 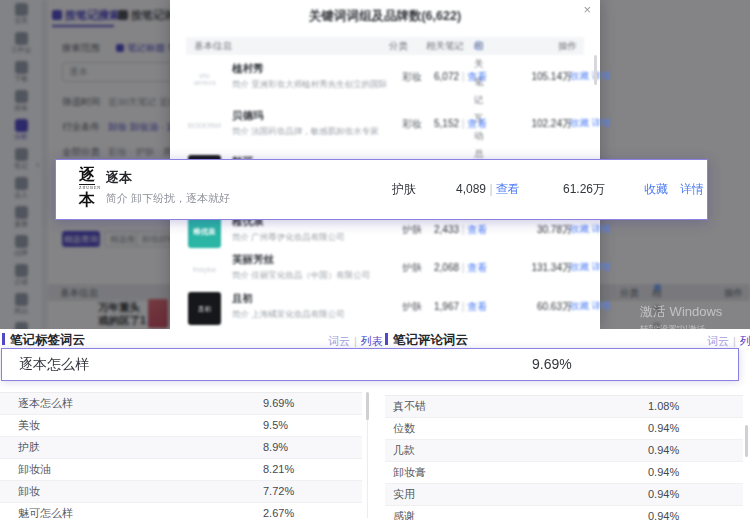 I want to click on interaction-total: 30.78万, so click(x=549, y=230).